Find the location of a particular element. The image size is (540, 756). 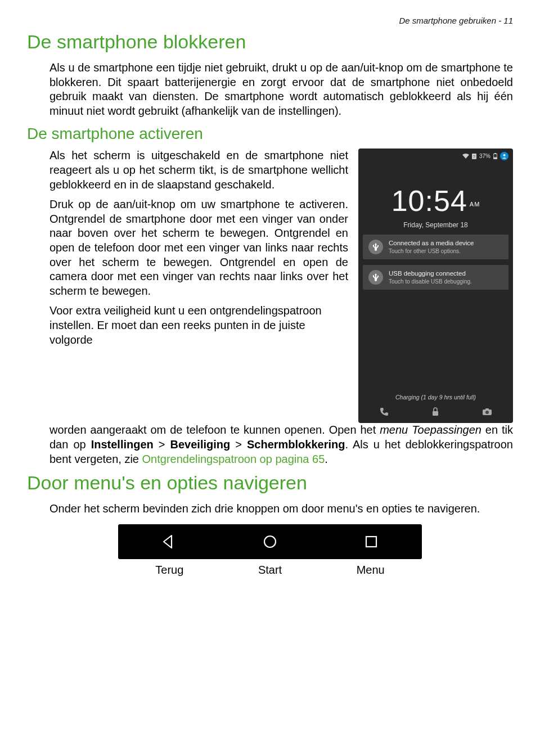

notif-title: USB debugging connected is located at coordinates (430, 273).